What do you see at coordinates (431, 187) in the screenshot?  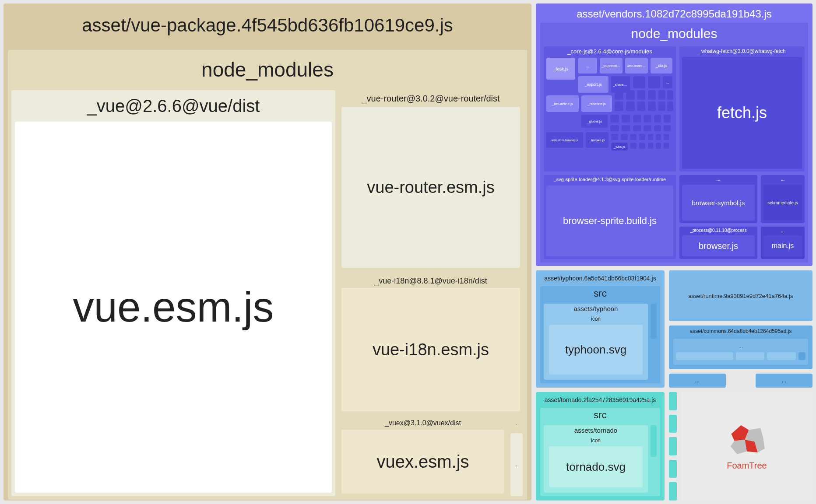 I see `file-router-esm: vue-router.esm.js` at bounding box center [431, 187].